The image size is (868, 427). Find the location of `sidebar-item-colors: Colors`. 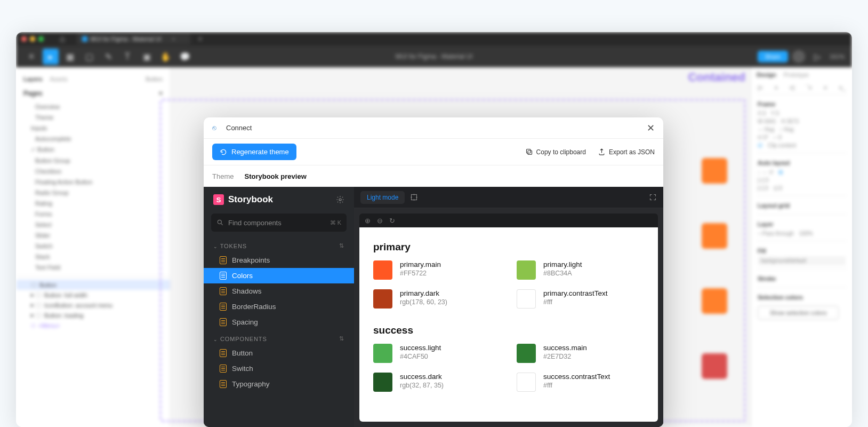

sidebar-item-colors: Colors is located at coordinates (279, 275).